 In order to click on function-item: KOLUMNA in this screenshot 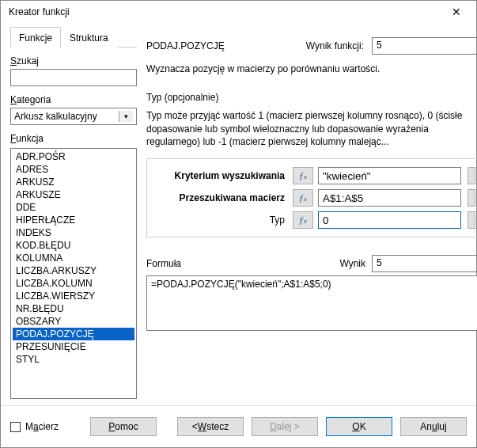, I will do `click(74, 258)`.